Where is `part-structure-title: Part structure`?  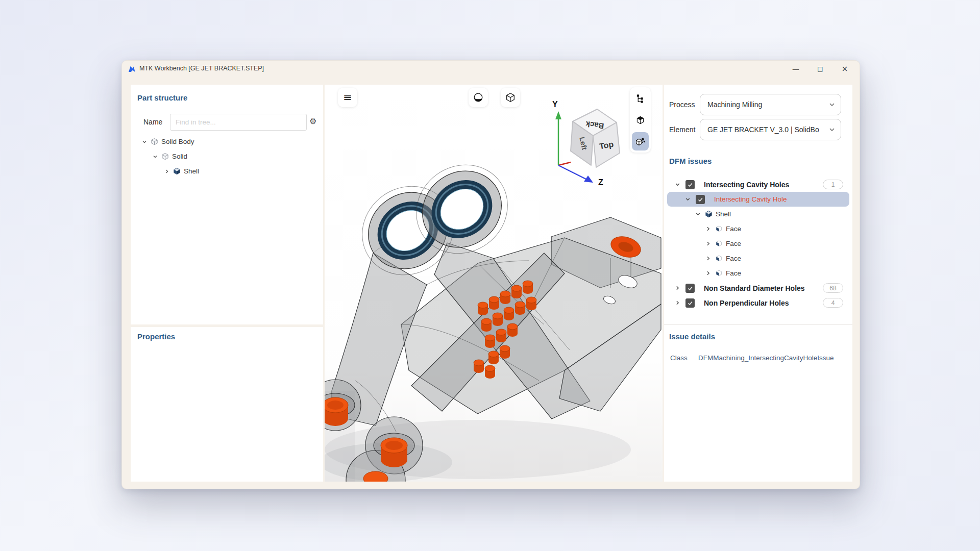 part-structure-title: Part structure is located at coordinates (162, 98).